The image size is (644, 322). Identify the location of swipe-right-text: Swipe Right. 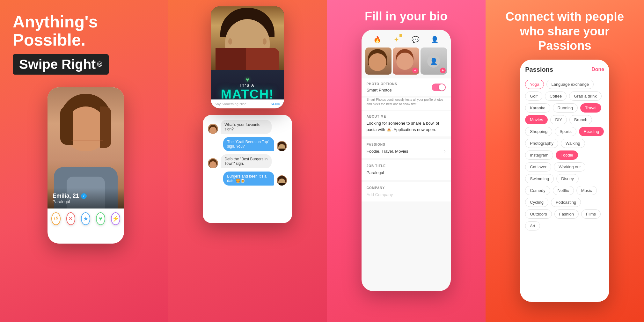
(57, 64).